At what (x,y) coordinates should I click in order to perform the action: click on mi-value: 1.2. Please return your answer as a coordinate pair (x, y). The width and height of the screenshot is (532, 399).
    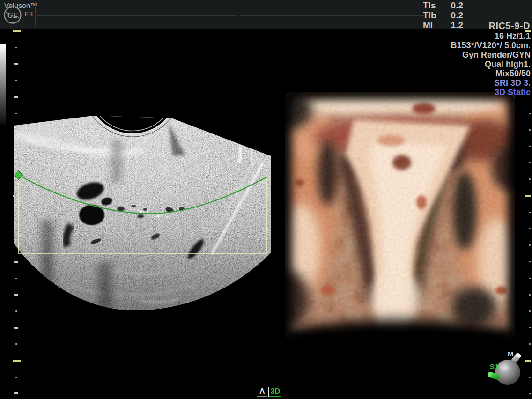
    Looking at the image, I should click on (457, 25).